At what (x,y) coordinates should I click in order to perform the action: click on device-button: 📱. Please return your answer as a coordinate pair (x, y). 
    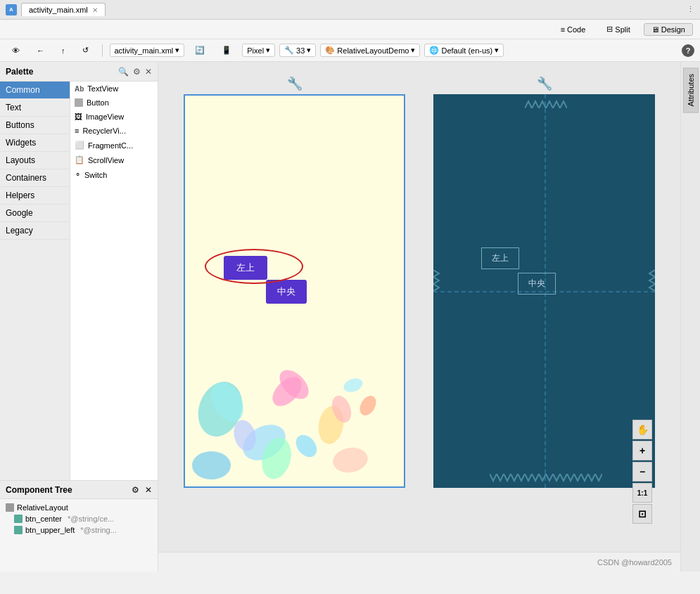
    Looking at the image, I should click on (227, 51).